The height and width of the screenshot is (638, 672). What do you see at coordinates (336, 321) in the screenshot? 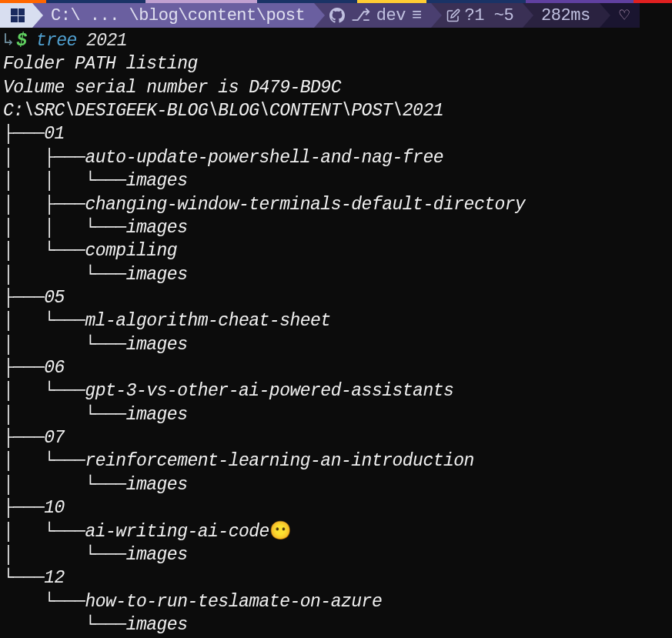
I see `tree-line: │ └───ml-algorithm-cheat-sheet` at bounding box center [336, 321].